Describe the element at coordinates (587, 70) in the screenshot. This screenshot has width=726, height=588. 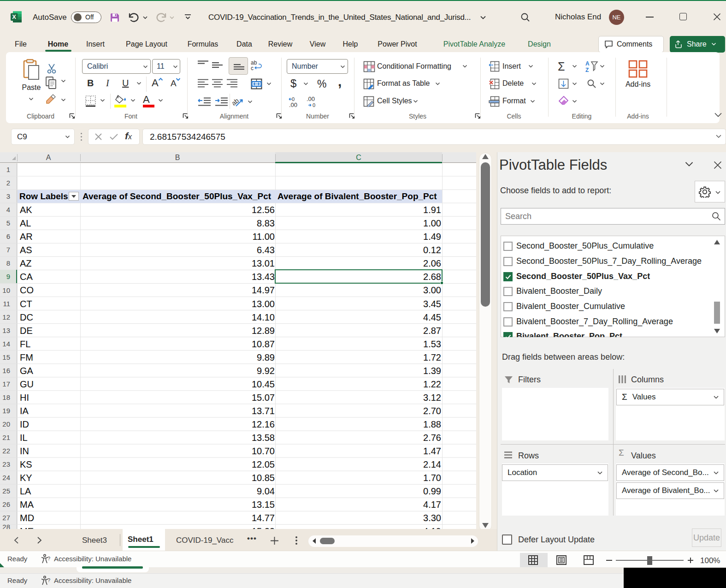
I see `svg-text: Z` at that location.